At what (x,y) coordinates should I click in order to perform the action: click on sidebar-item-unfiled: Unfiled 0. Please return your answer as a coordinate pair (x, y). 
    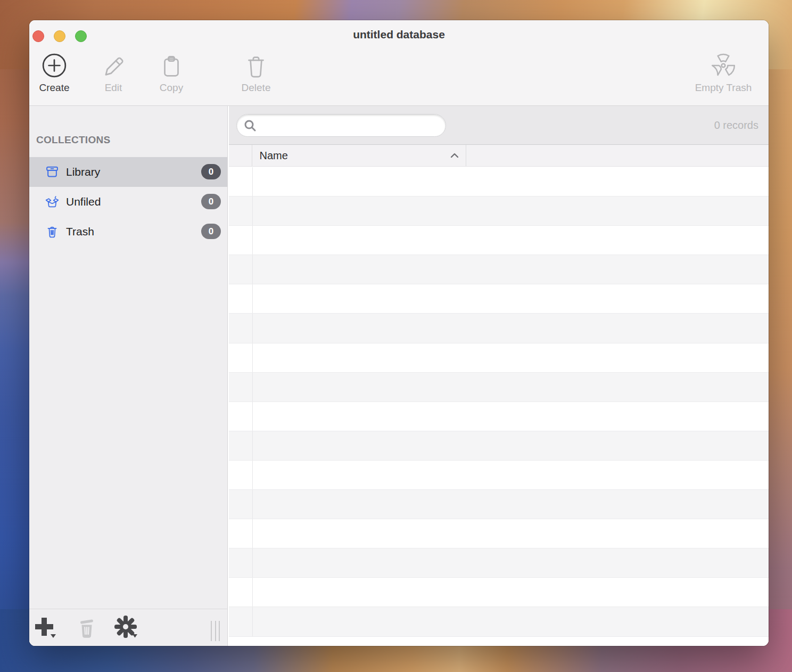
    Looking at the image, I should click on (128, 202).